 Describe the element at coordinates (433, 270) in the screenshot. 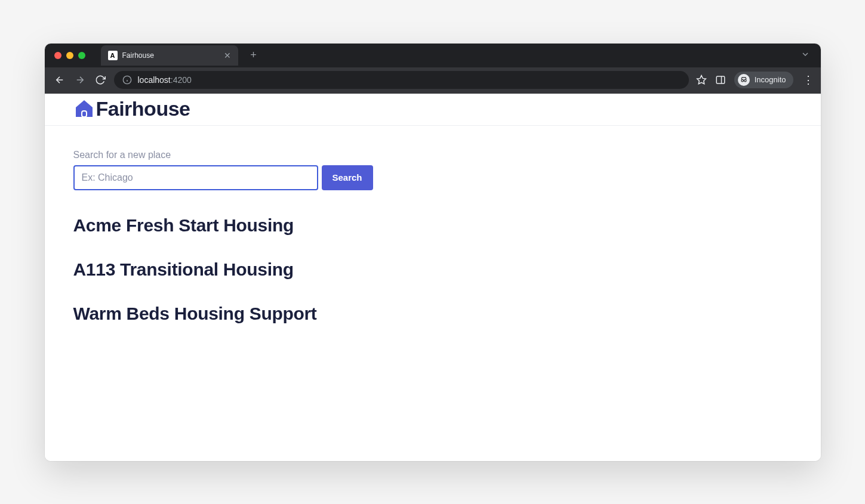

I see `result-item-title: A113 Transitional Housing` at that location.